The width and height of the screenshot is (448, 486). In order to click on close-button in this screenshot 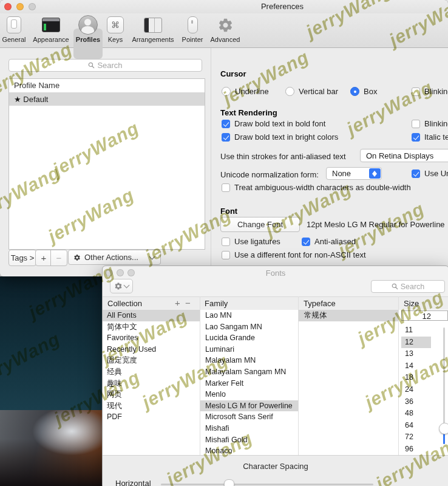, I will do `click(8, 7)`.